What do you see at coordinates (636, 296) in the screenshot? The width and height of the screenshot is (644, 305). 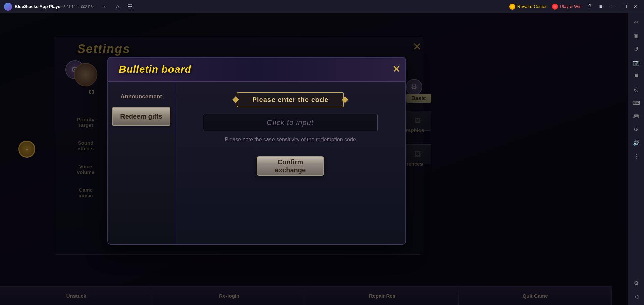 I see `sidebar-collapse-icon: ◁` at bounding box center [636, 296].